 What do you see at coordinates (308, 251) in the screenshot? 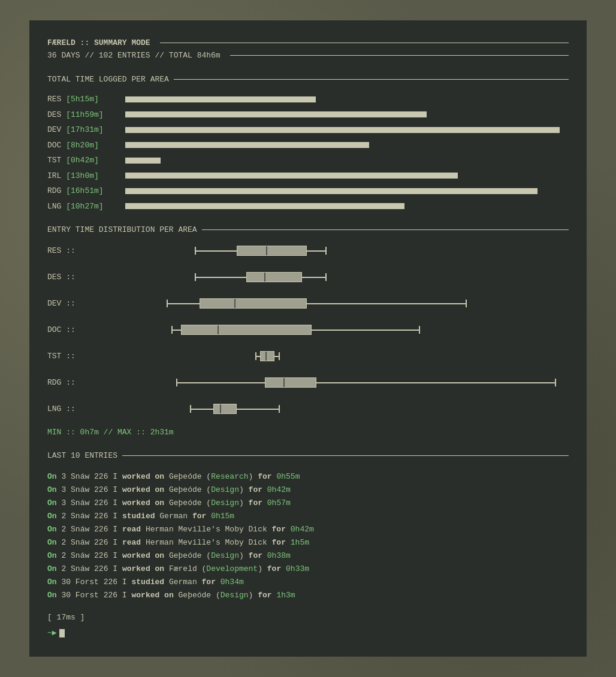
I see `box-plot-row: RES ::` at bounding box center [308, 251].